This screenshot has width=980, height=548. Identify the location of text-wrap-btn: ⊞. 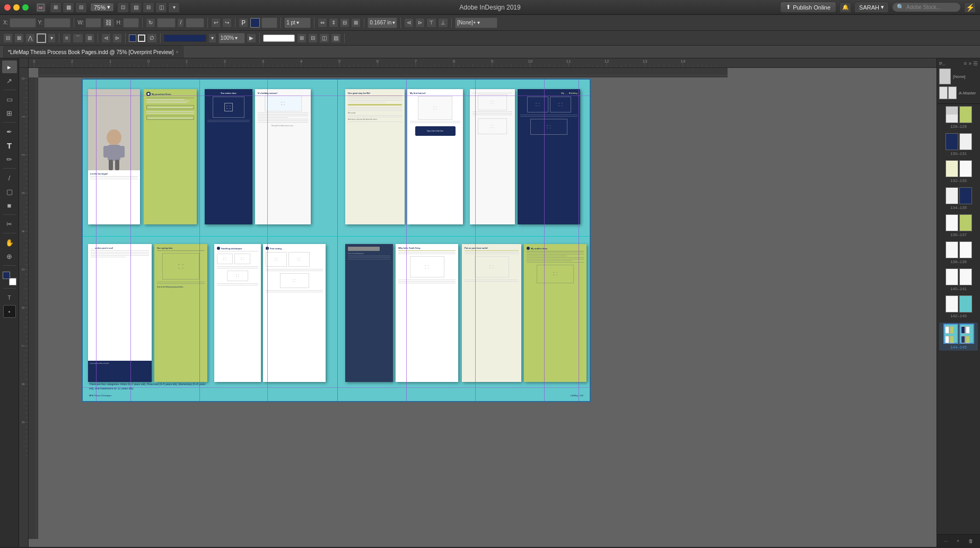
(90, 38).